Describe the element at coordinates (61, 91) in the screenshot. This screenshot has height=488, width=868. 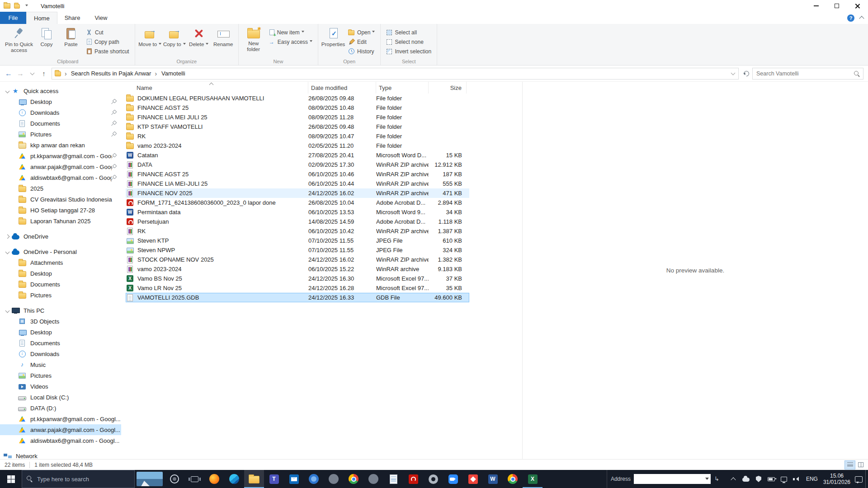
I see `sidebar-item: Quick access` at that location.